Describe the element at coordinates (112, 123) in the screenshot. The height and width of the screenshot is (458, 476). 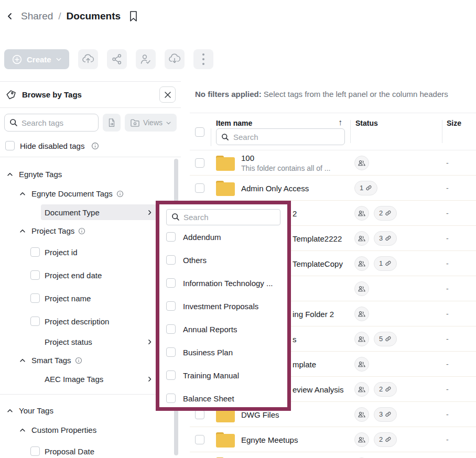
I see `export-tags-button` at that location.